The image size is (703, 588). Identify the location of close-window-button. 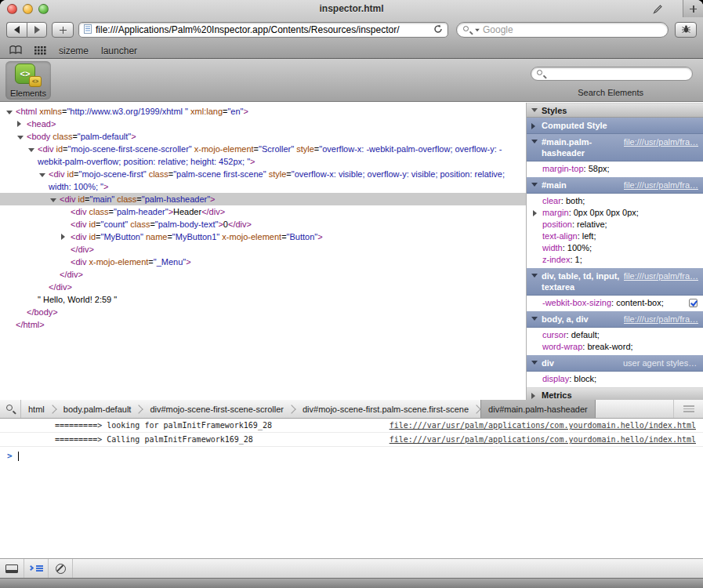
(13, 9).